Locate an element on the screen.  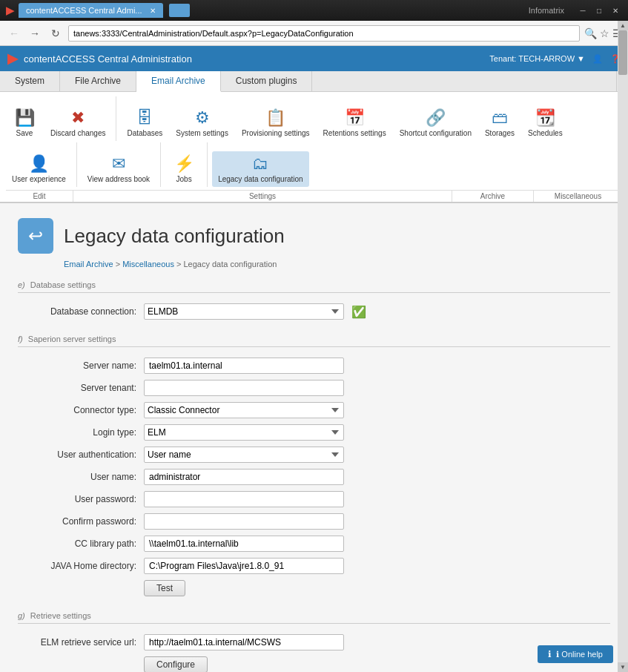
tab-custom-plugins: Custom plugins is located at coordinates (267, 82).